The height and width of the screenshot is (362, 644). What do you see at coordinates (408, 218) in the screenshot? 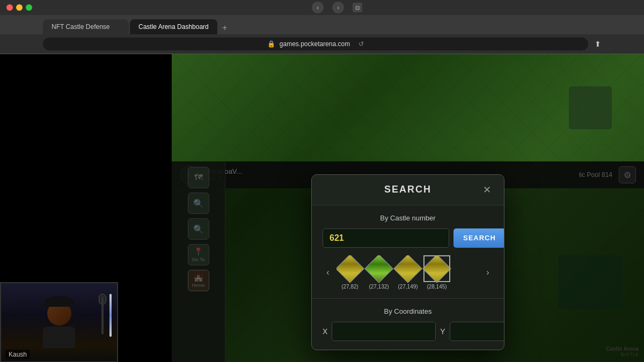
I see `castle-section-label: By Castle number` at bounding box center [408, 218].